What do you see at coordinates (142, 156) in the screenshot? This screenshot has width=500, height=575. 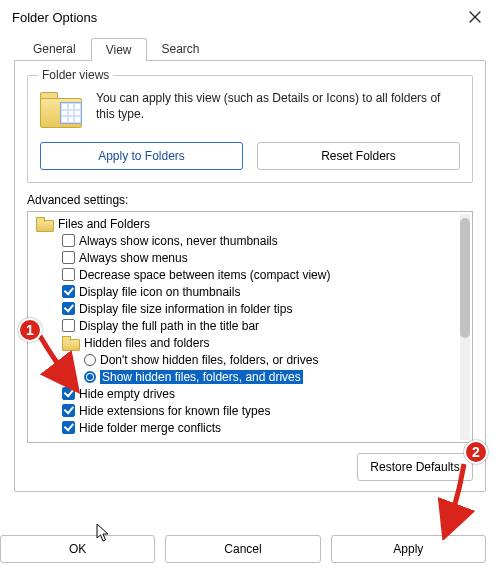 I see `apply-to-folders-button: Apply to Folders` at bounding box center [142, 156].